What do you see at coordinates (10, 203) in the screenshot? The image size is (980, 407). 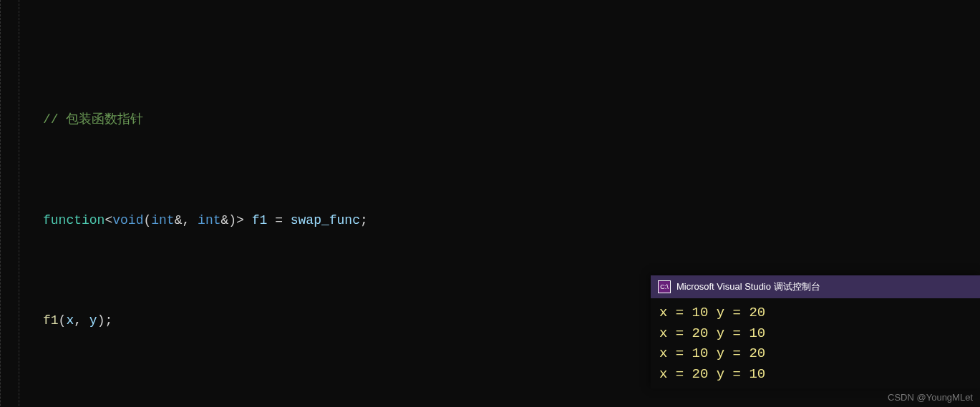 I see `editor-gutter` at bounding box center [10, 203].